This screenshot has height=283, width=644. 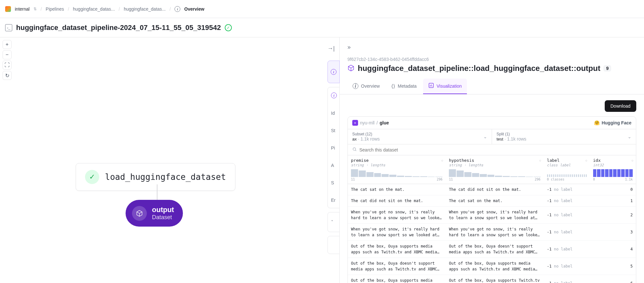 What do you see at coordinates (445, 86) in the screenshot?
I see `tab-visualization: Visualization` at bounding box center [445, 86].